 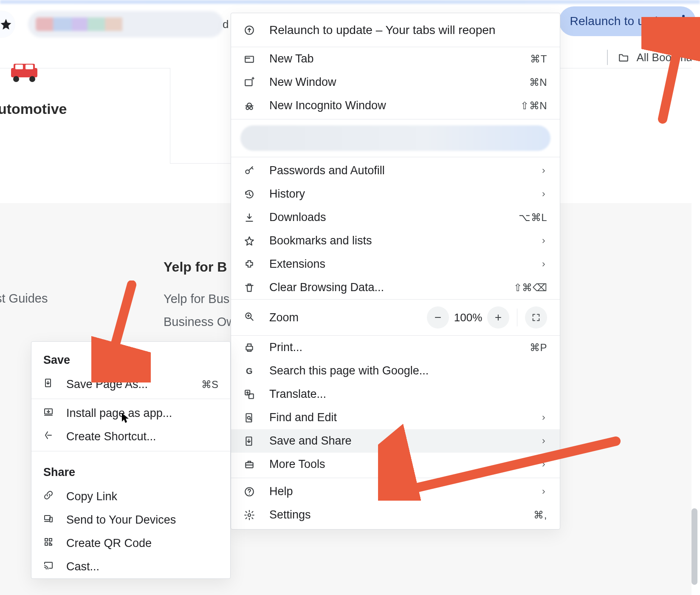 What do you see at coordinates (49, 413) in the screenshot?
I see `install-icon` at bounding box center [49, 413].